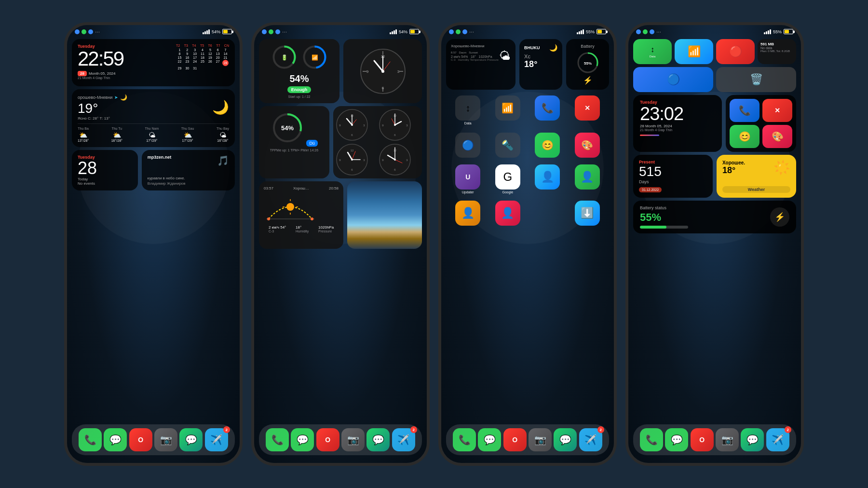 This screenshot has width=868, height=488. Describe the element at coordinates (745, 136) in the screenshot. I see `p4-side-face: 😊` at that location.